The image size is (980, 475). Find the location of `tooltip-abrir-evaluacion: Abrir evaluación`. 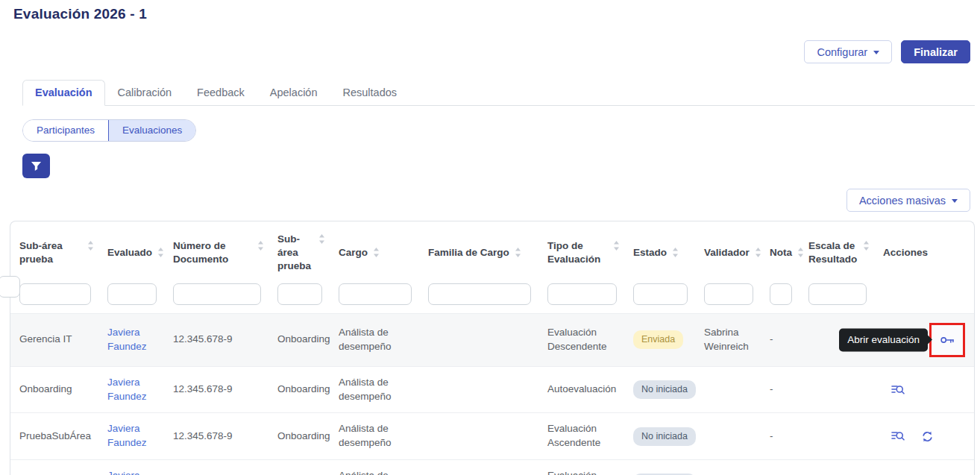

tooltip-abrir-evaluacion: Abrir evaluación is located at coordinates (883, 340).